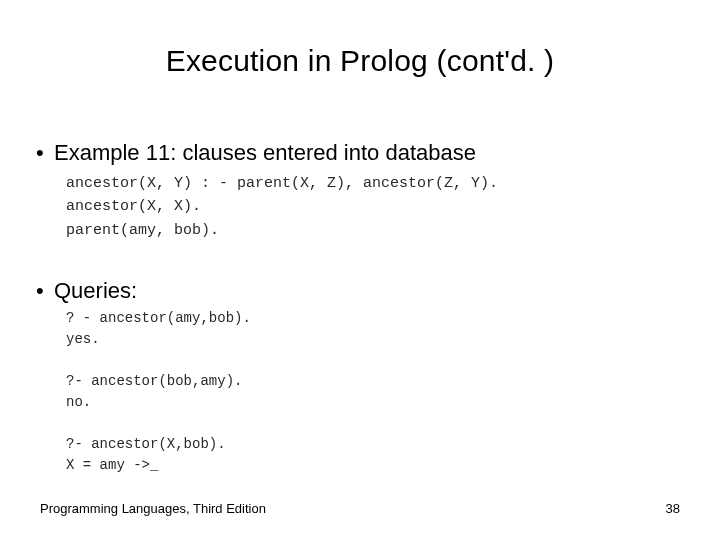  I want to click on code-queries: ? - ancestor(amy,bob). yes. ?- ancestor(…, so click(158, 392).